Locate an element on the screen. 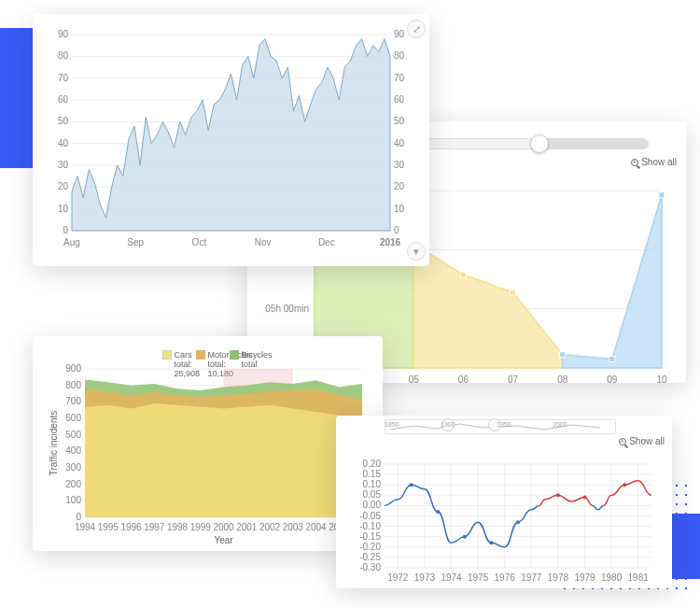 The height and width of the screenshot is (607, 700). svg-text: 2001 is located at coordinates (246, 527).